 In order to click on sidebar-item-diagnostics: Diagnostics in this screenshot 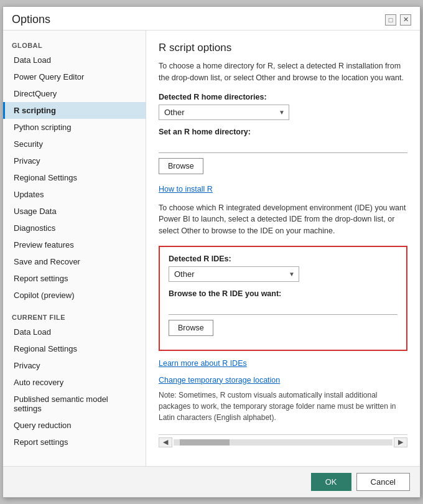, I will do `click(75, 228)`.